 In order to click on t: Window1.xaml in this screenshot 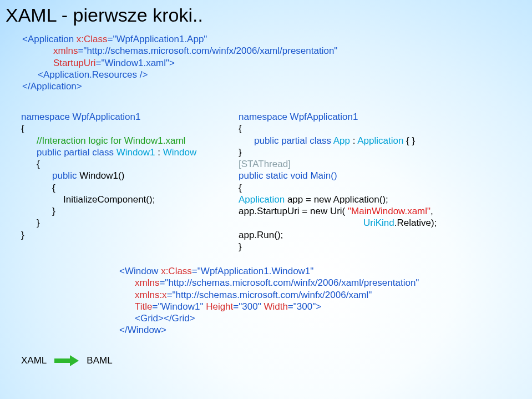, I will do `click(155, 141)`.